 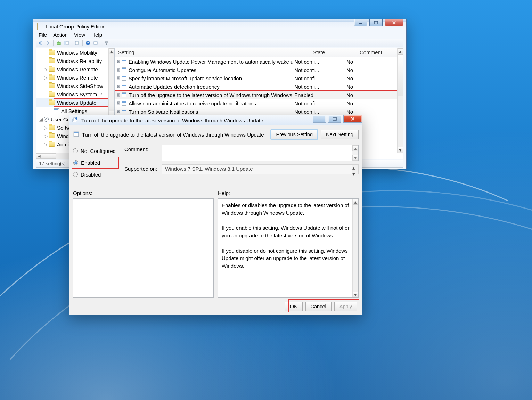 I want to click on separator, so click(x=101, y=43).